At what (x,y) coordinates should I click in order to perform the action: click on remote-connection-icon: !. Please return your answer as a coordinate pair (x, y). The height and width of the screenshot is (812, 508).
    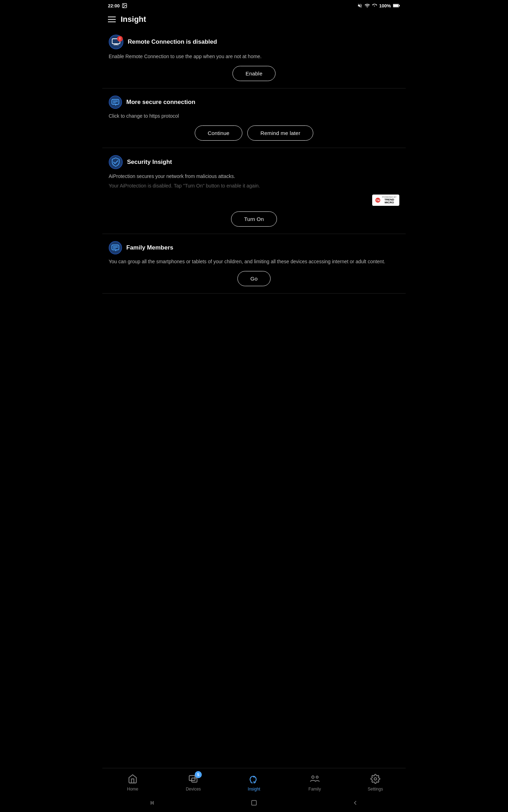
    Looking at the image, I should click on (116, 42).